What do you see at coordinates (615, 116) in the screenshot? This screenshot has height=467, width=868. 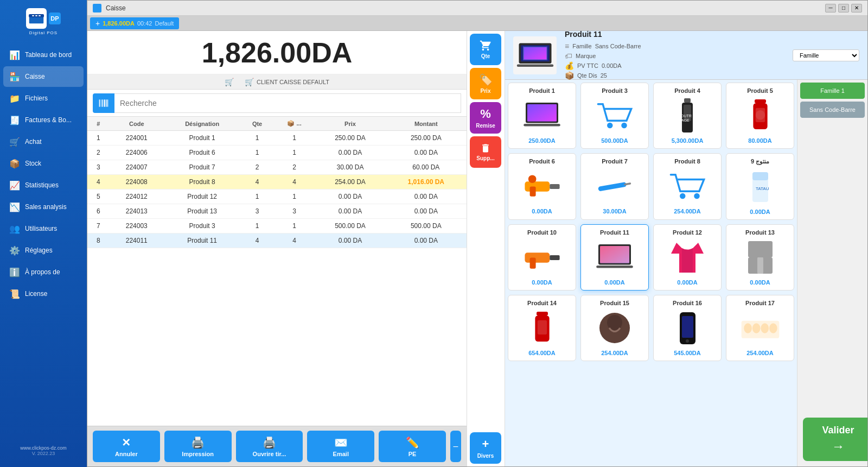 I see `product-card-p3: Produit 3 500.00DA` at bounding box center [615, 116].